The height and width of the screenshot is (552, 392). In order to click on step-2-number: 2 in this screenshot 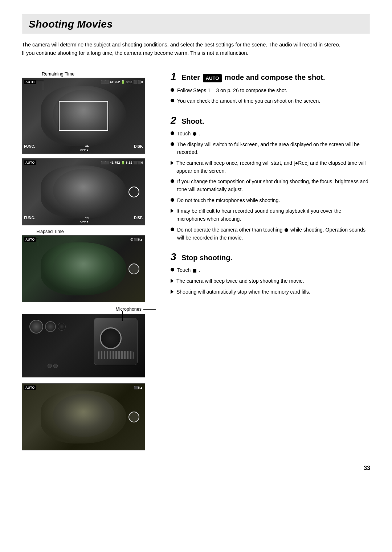, I will do `click(174, 120)`.